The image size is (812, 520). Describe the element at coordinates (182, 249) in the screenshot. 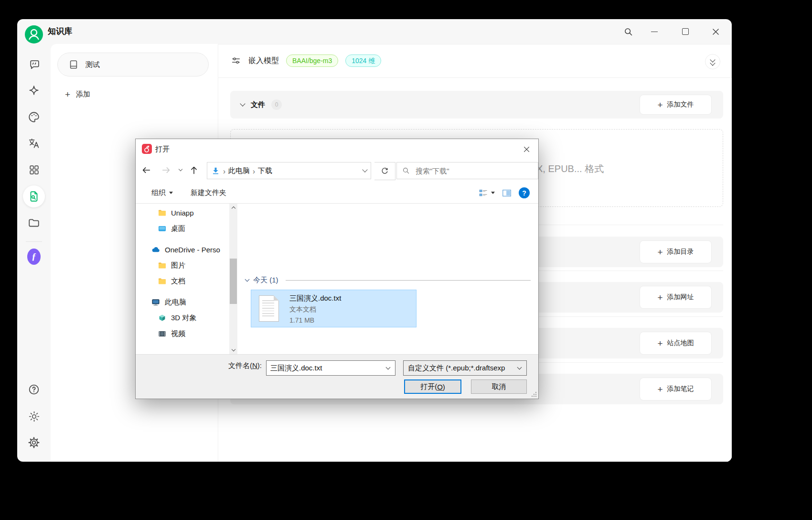

I see `tree-item-onedrive: OneDrive - Perso` at that location.